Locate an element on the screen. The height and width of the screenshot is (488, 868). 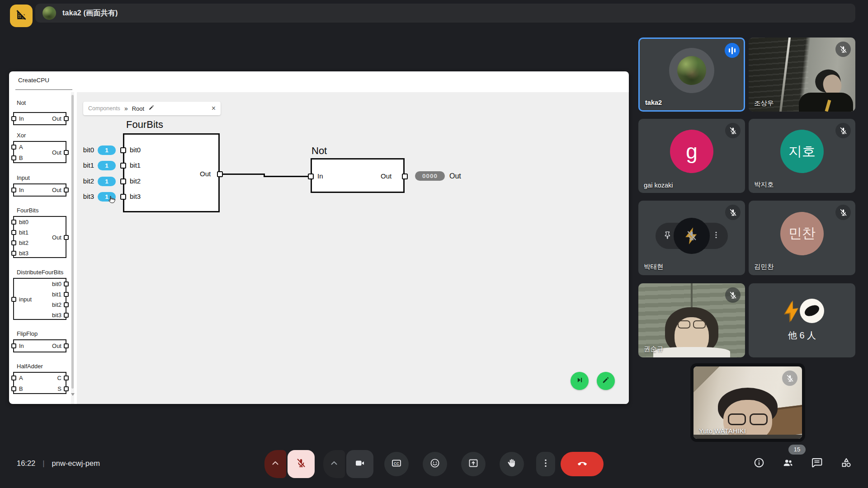
component-name: Input is located at coordinates (24, 178).